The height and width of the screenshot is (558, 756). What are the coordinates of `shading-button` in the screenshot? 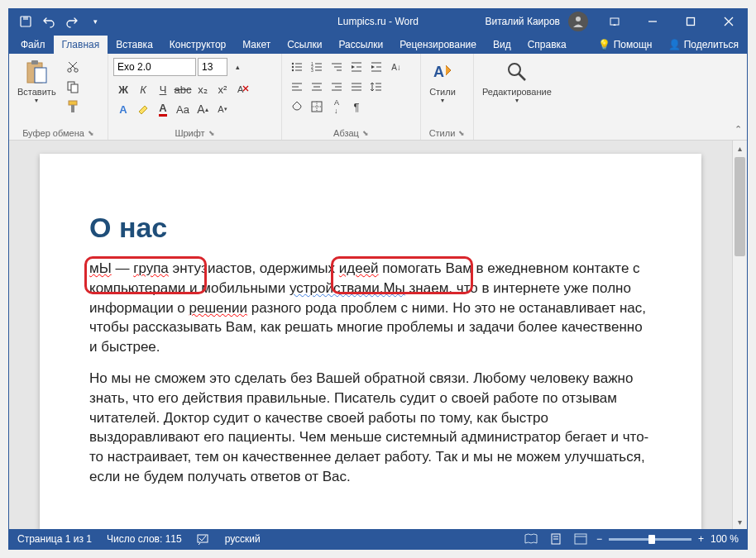 It's located at (297, 107).